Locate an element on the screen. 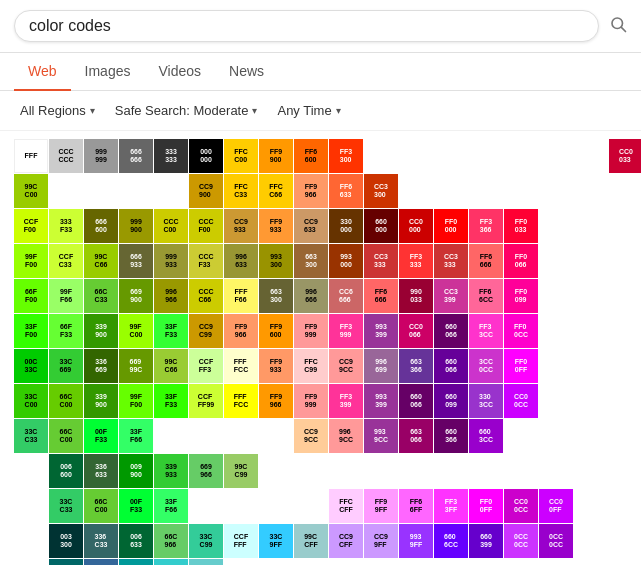 The height and width of the screenshot is (565, 641). color-cell: 006633 is located at coordinates (136, 541).